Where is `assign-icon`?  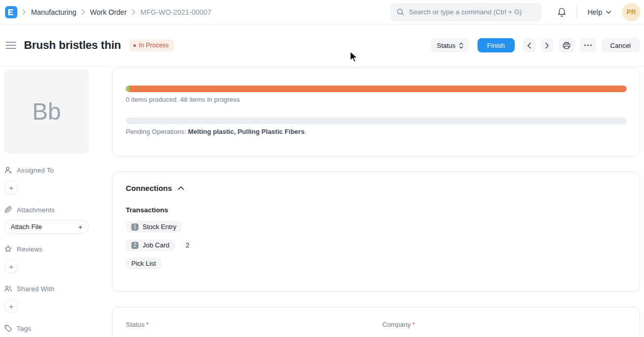 assign-icon is located at coordinates (8, 170).